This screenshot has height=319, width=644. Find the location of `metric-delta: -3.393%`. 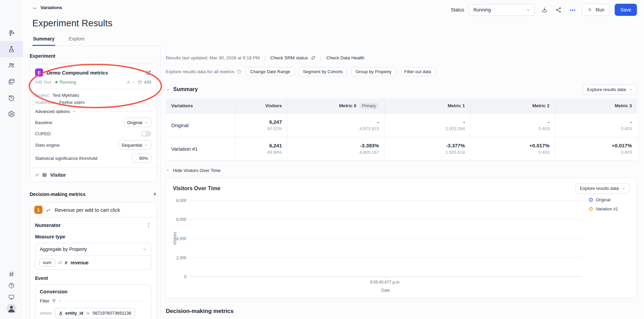

metric-delta: -3.393% is located at coordinates (336, 146).